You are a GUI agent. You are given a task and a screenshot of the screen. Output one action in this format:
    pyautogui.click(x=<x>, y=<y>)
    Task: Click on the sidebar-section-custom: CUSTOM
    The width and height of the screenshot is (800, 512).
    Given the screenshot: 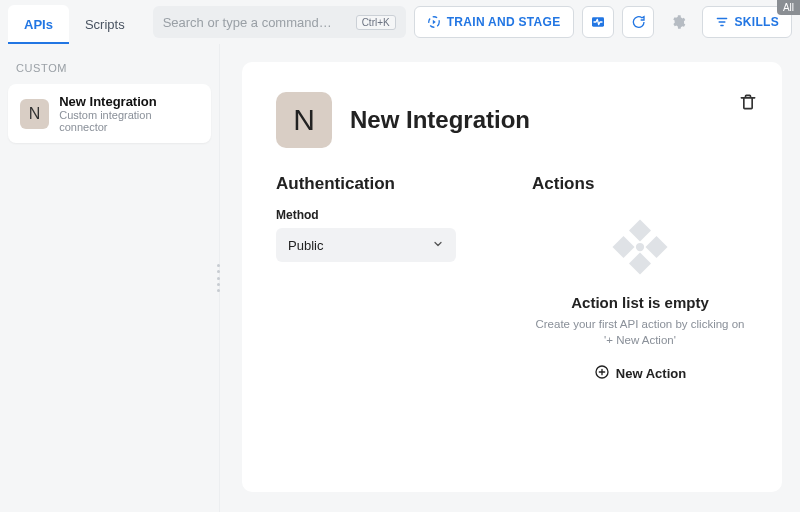 What is the action you would take?
    pyautogui.click(x=110, y=71)
    